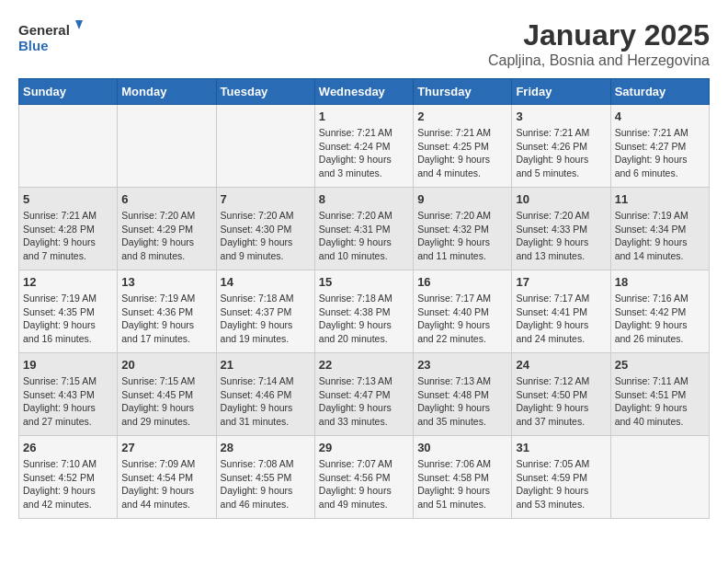  Describe the element at coordinates (651, 414) in the screenshot. I see `daylight-text: Daylight: 9 hours and 40 minutes.` at that location.